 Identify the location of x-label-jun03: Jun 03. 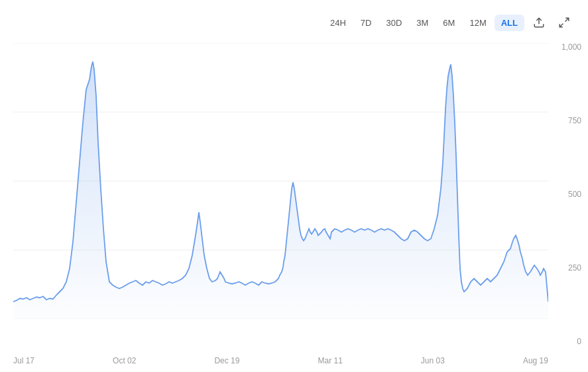
(433, 361).